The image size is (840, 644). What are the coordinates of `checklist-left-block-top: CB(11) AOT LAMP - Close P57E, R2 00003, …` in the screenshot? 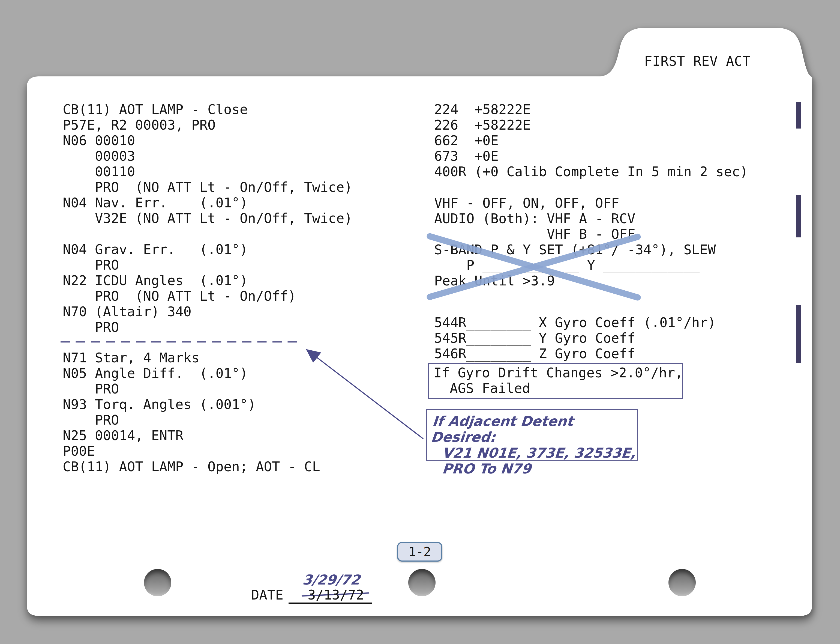 It's located at (208, 164).